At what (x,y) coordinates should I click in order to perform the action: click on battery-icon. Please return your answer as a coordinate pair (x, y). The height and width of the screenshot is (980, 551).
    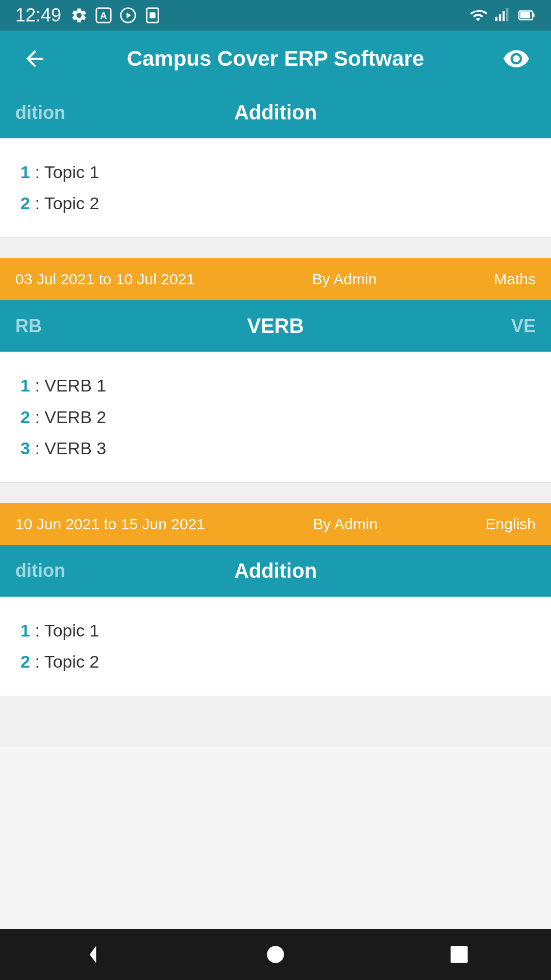
    Looking at the image, I should click on (527, 15).